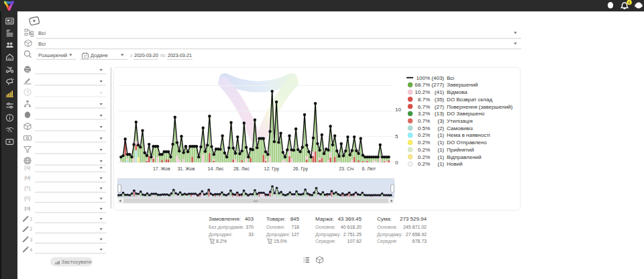 The width and height of the screenshot is (644, 279). Describe the element at coordinates (420, 241) in the screenshot. I see `svg-text: 678.73` at that location.